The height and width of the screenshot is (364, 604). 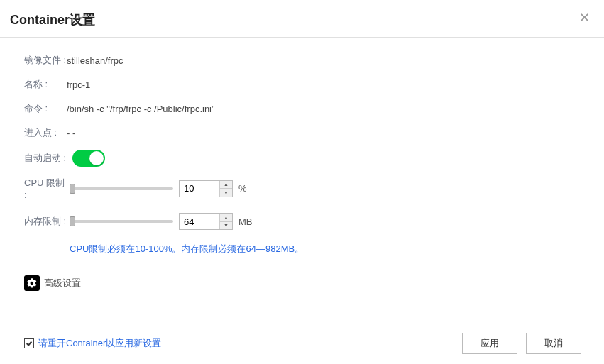 What do you see at coordinates (199, 221) in the screenshot?
I see `memory-limit-input` at bounding box center [199, 221].